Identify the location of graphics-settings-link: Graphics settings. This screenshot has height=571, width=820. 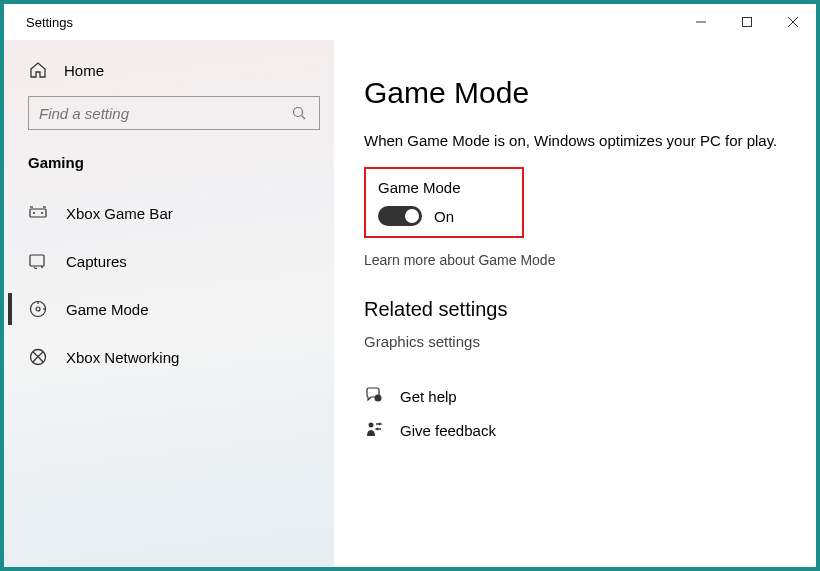
(575, 342).